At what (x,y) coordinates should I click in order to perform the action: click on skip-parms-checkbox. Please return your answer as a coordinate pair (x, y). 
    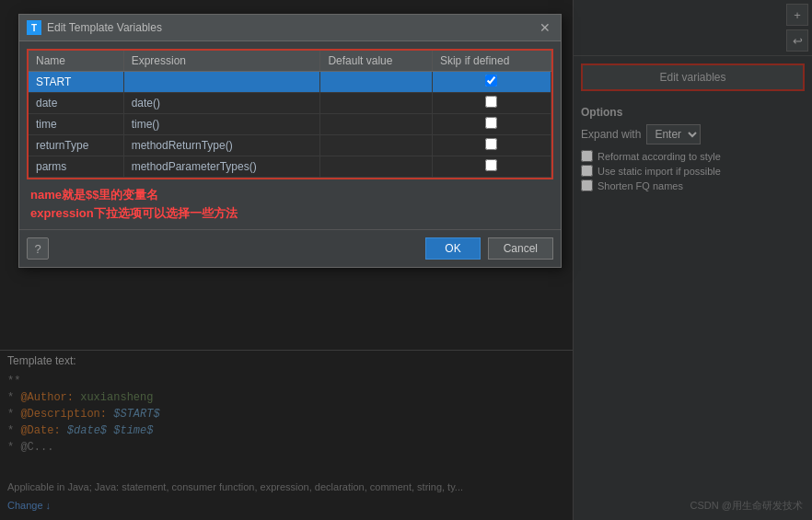
    Looking at the image, I should click on (492, 166).